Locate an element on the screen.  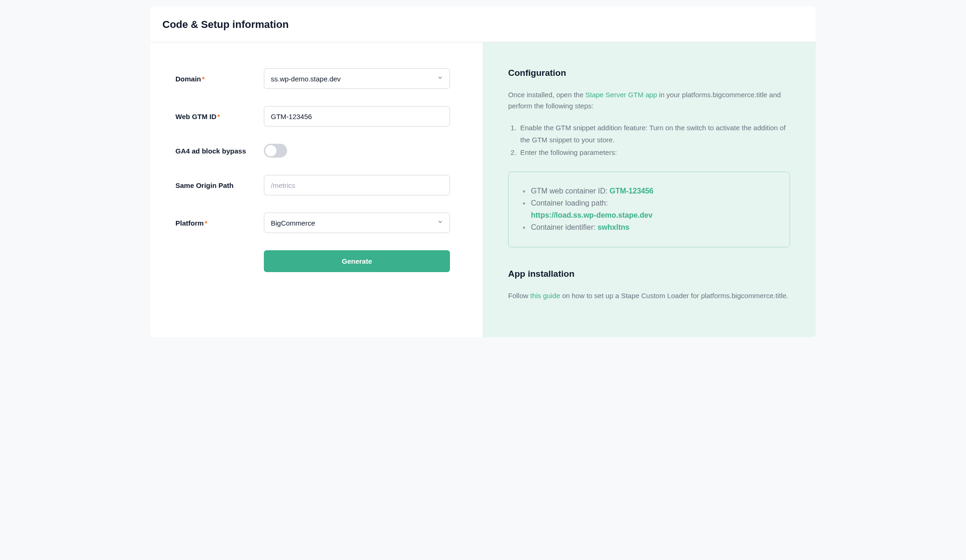
web-gtm-id-row: Web GTM ID* is located at coordinates (316, 116).